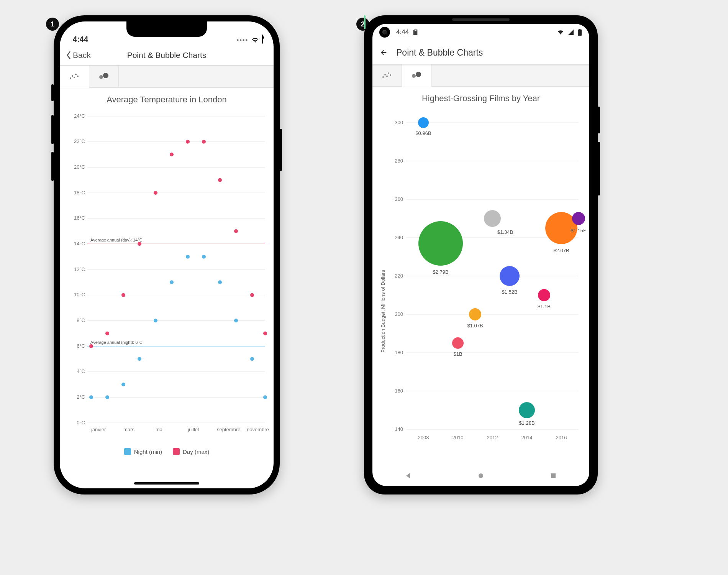 Image resolution: width=728 pixels, height=575 pixels. What do you see at coordinates (75, 55) in the screenshot?
I see `back-button: Back` at bounding box center [75, 55].